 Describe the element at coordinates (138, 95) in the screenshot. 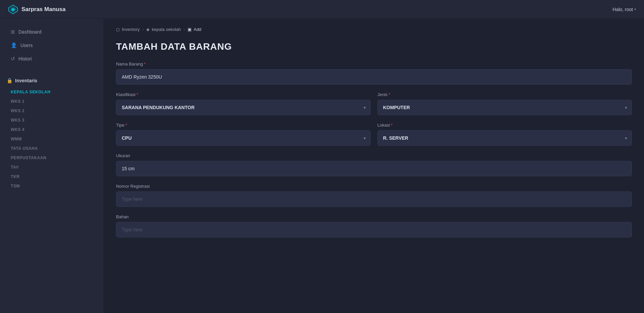

I see `required-star-klasifikasi: *` at that location.